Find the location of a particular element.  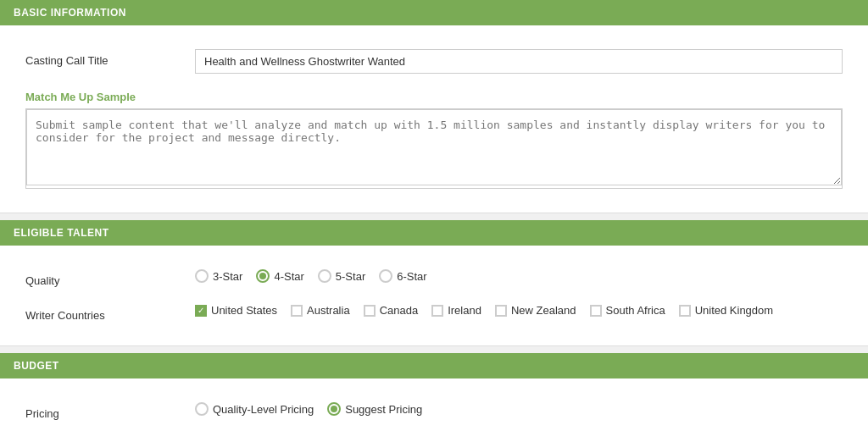

country-nz-label: New Zealand is located at coordinates (544, 310).